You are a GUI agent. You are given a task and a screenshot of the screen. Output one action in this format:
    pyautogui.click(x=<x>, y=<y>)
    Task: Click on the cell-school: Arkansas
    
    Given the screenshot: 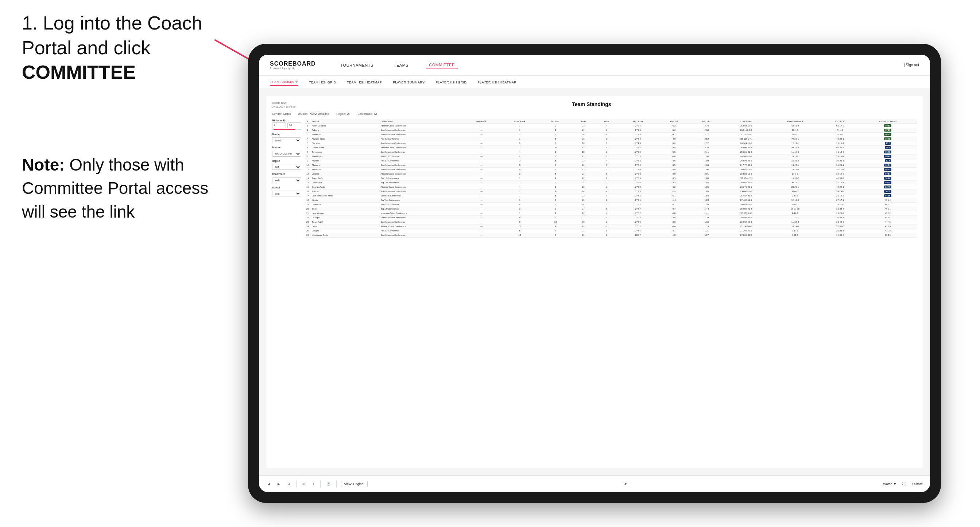 What is the action you would take?
    pyautogui.click(x=345, y=170)
    